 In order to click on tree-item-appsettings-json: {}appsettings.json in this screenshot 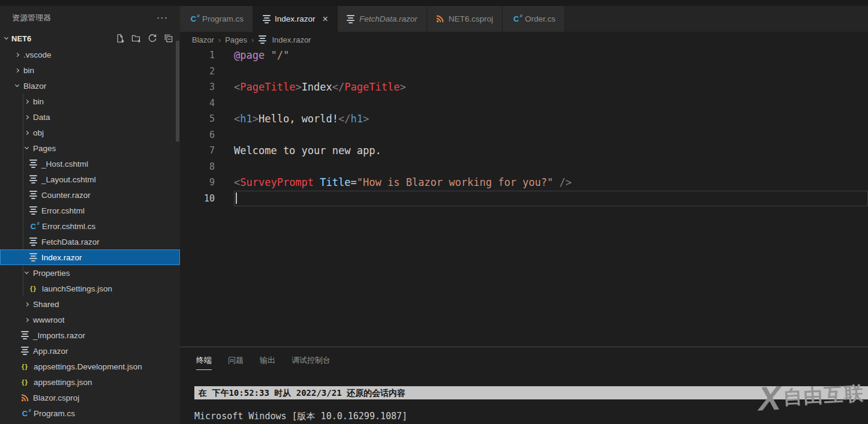, I will do `click(90, 382)`.